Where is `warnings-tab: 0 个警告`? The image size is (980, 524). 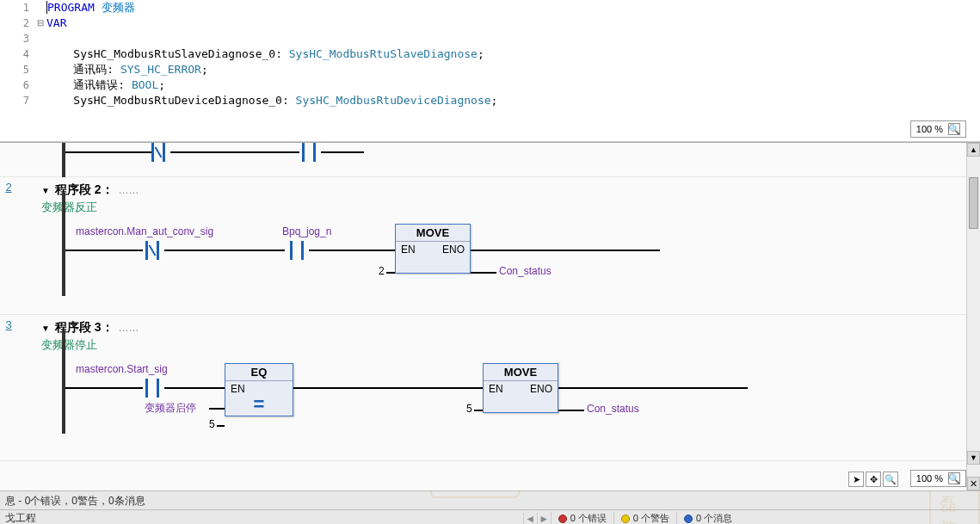
warnings-tab: 0 个警告 is located at coordinates (645, 518).